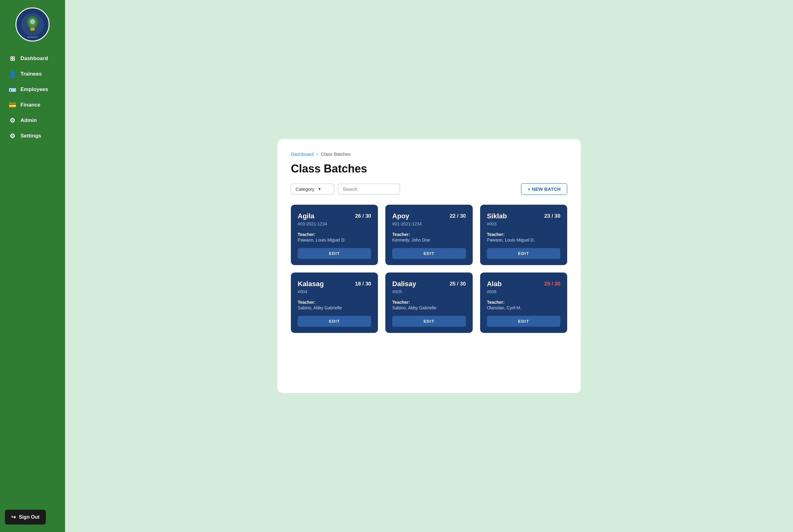  What do you see at coordinates (524, 284) in the screenshot?
I see `batch-card-header: Alab 29 / 30` at bounding box center [524, 284].